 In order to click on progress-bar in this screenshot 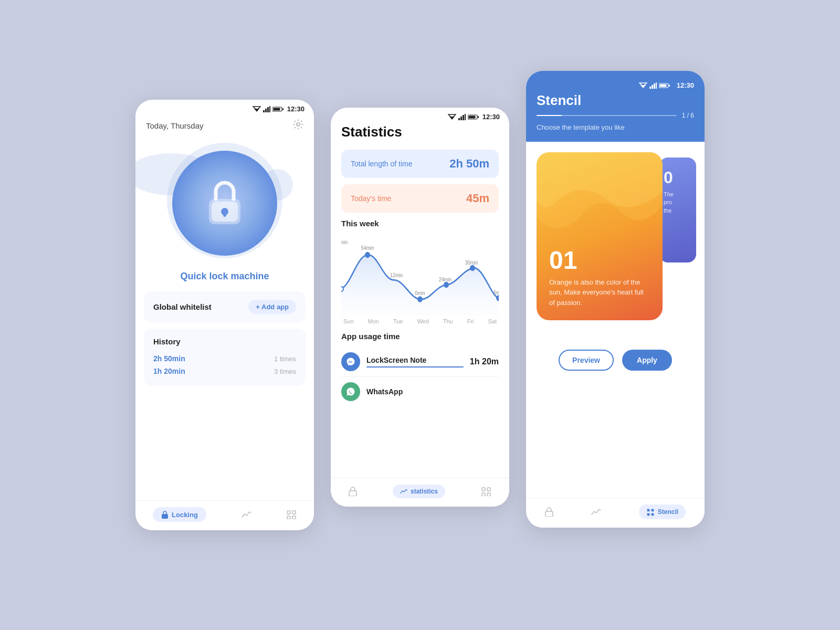, I will do `click(607, 116)`.